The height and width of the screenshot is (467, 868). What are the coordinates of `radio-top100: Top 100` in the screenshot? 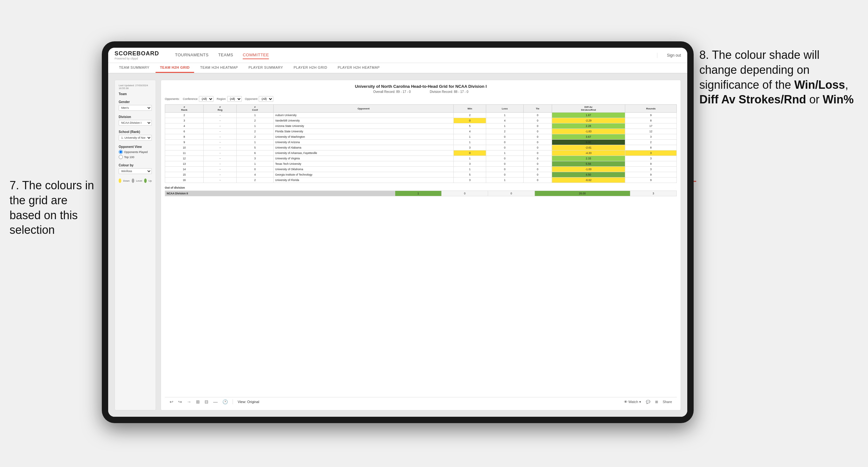 It's located at (135, 157).